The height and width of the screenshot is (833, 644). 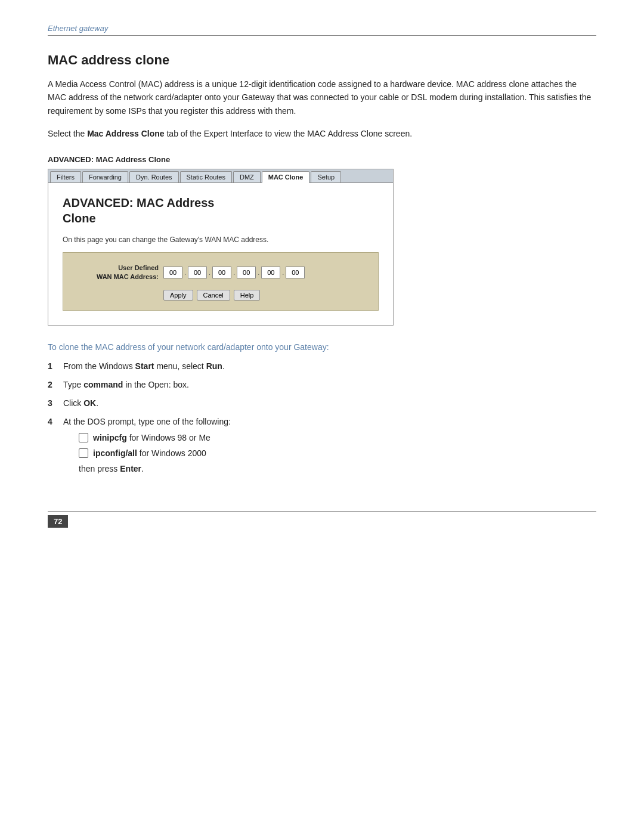 What do you see at coordinates (322, 29) in the screenshot?
I see `header-label: Ethernet gateway` at bounding box center [322, 29].